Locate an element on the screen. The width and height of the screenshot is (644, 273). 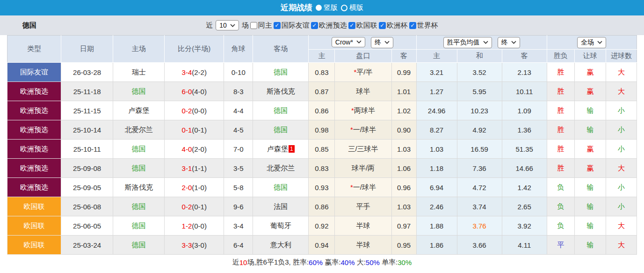
bookmaker-select: Crow* is located at coordinates (348, 42).